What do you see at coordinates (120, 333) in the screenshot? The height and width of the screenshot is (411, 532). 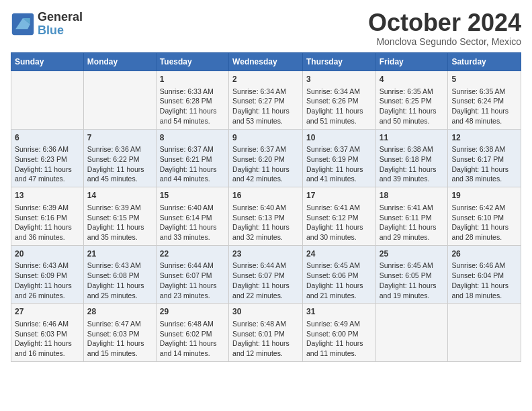 I see `calendar-cell: 28Sunrise: 6:47 AM Sunset: 6:03 PM Dayli…` at bounding box center [120, 333].